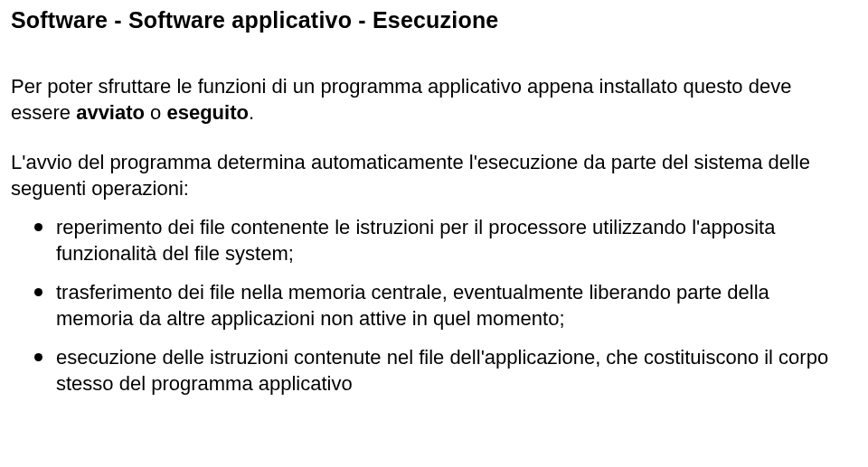 This screenshot has height=467, width=868. What do you see at coordinates (427, 99) in the screenshot?
I see `intro-paragraph: Per poter sfruttare le funzioni di un pr…` at bounding box center [427, 99].